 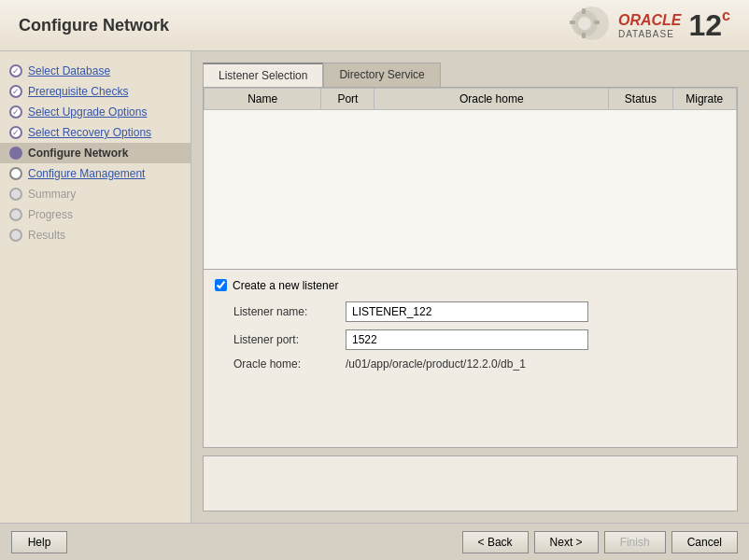 I want to click on sidebar-label-progress: Progress, so click(x=50, y=215).